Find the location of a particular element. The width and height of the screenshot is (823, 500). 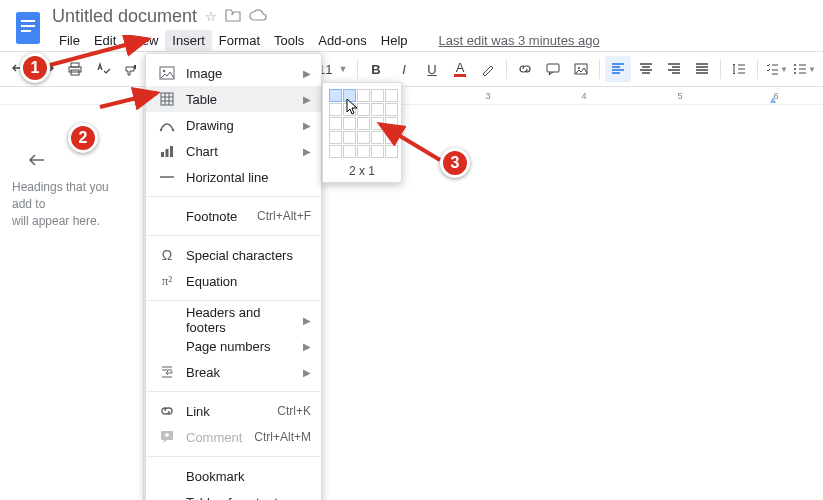

menu-item-label: Equation is located at coordinates (248, 282).